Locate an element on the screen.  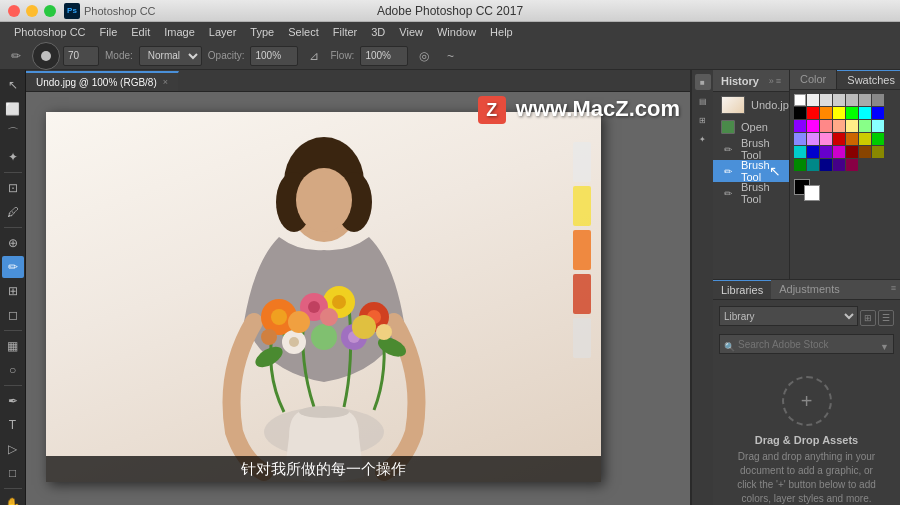
swatch-darkblue is located at coordinates (813, 152).